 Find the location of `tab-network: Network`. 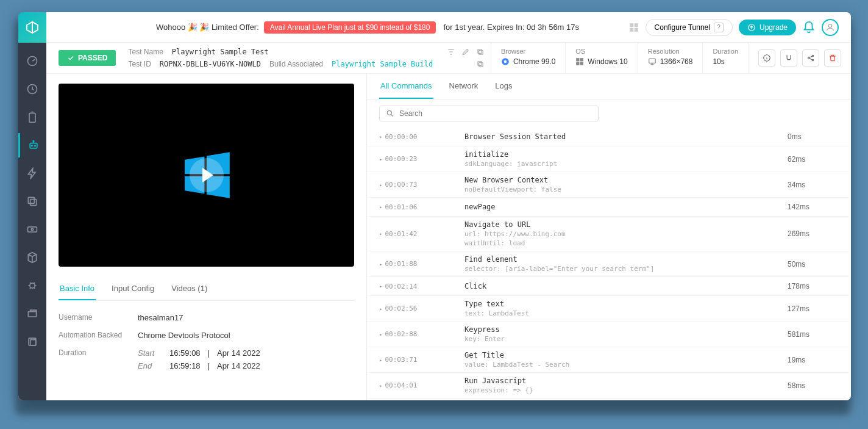

tab-network: Network is located at coordinates (464, 87).